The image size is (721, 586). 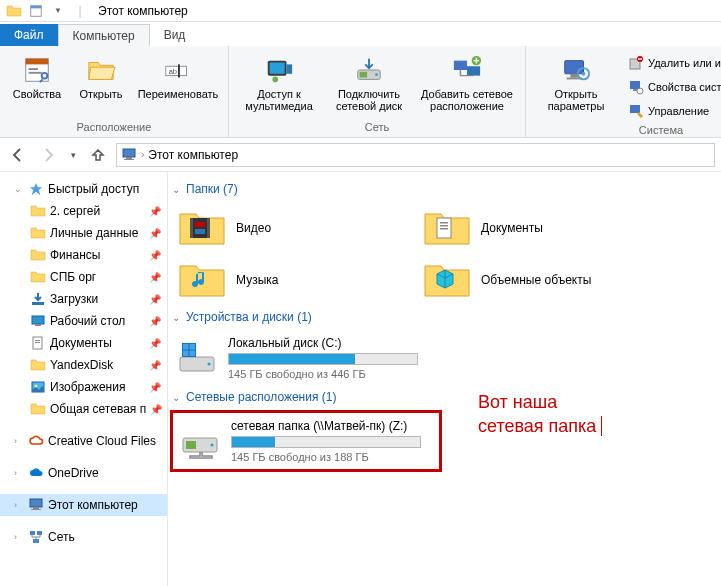 I want to click on desktop-icon, so click(x=38, y=321).